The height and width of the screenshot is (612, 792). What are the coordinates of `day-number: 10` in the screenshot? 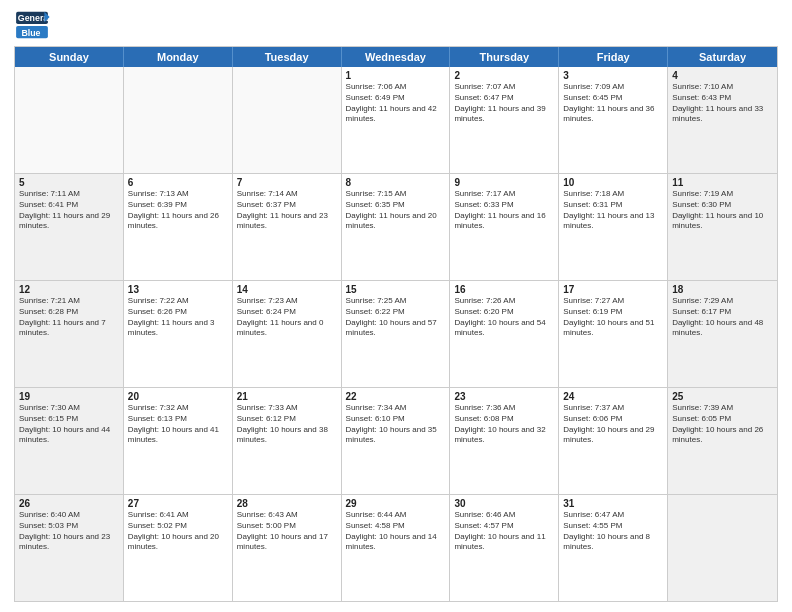 It's located at (613, 182).